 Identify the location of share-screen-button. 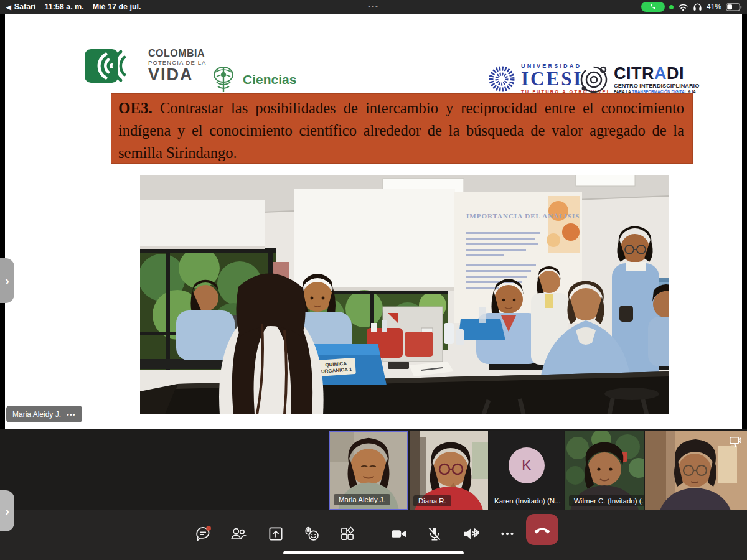
(276, 534).